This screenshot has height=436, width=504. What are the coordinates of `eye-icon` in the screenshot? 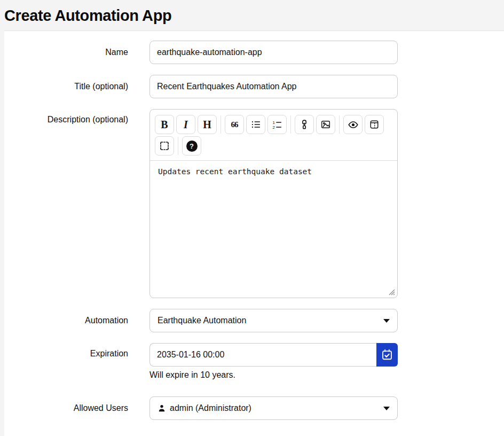 It's located at (353, 125).